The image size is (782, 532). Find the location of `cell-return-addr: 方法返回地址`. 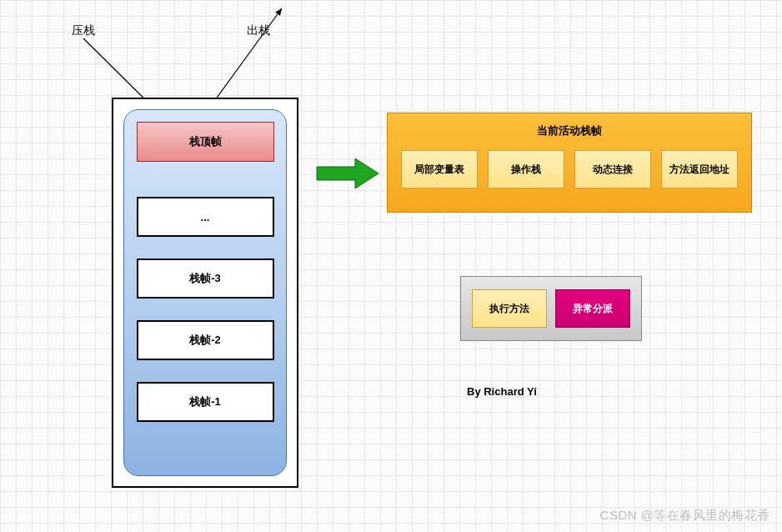

cell-return-addr: 方法返回地址 is located at coordinates (699, 169).